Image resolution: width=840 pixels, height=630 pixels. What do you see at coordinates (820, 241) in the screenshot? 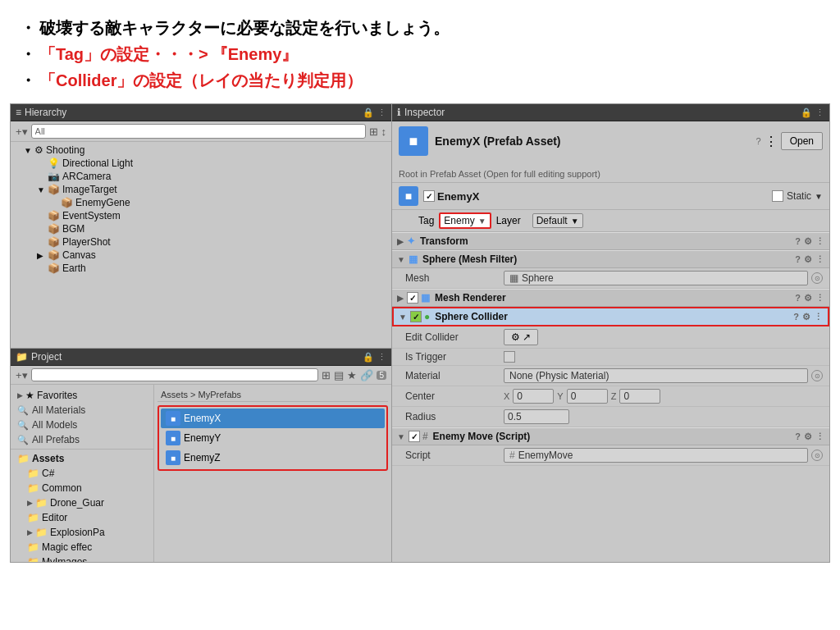
I see `more-icon-t: ⋮` at bounding box center [820, 241].